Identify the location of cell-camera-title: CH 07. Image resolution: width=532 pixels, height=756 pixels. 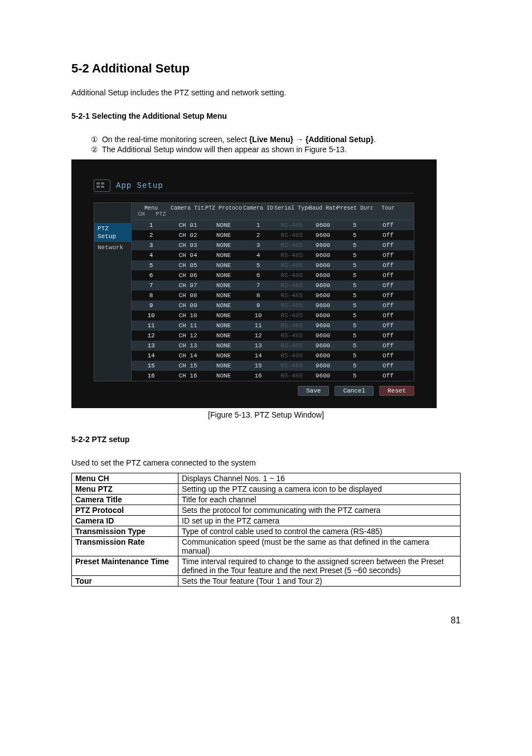
(188, 285).